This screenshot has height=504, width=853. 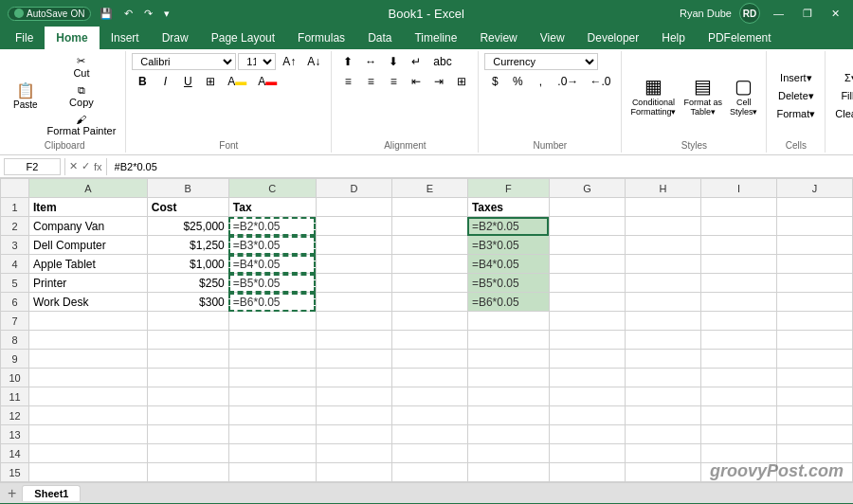 What do you see at coordinates (662, 226) in the screenshot?
I see `cell-H2` at bounding box center [662, 226].